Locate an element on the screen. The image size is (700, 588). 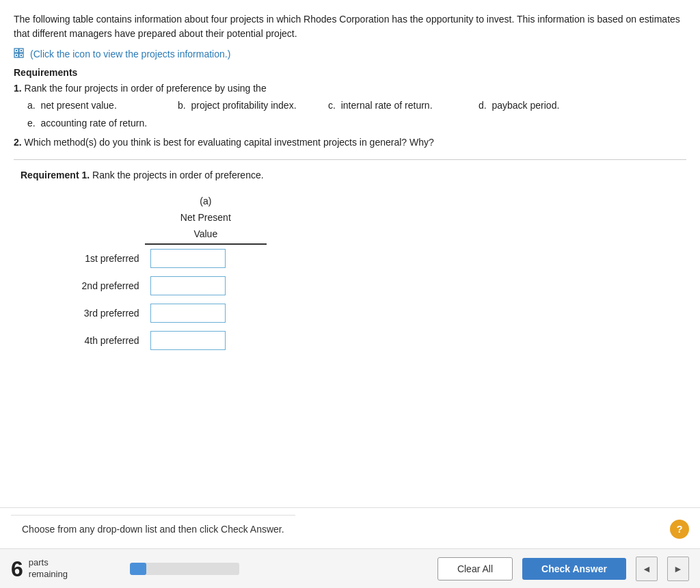
nav-next-button: ► is located at coordinates (678, 569).